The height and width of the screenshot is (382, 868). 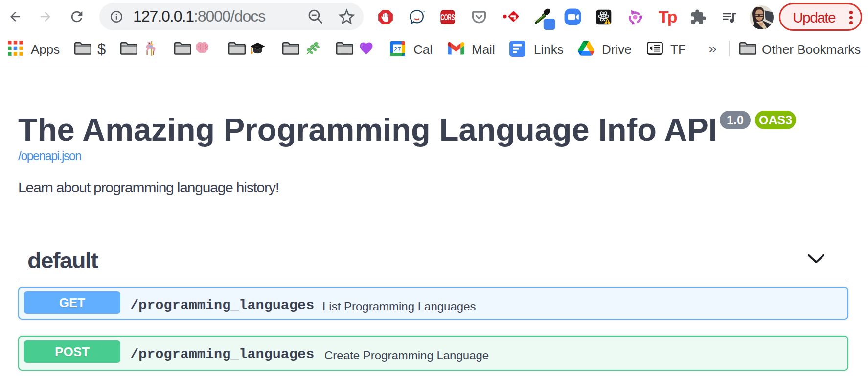 What do you see at coordinates (447, 17) in the screenshot?
I see `svg-text: CORS` at bounding box center [447, 17].